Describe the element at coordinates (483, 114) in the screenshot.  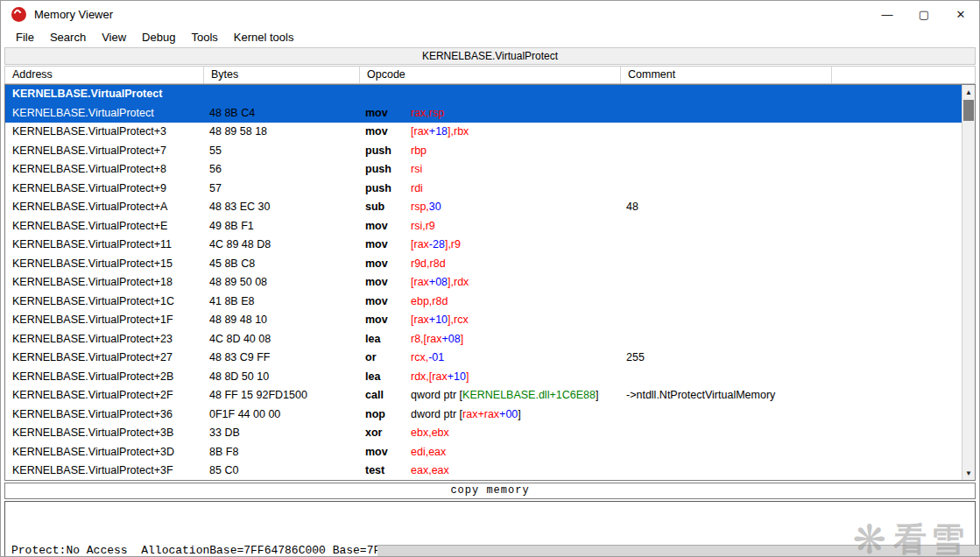
I see `disasm-row: KERNELBASE.VirtualProtect48 8B C4movrax,…` at that location.